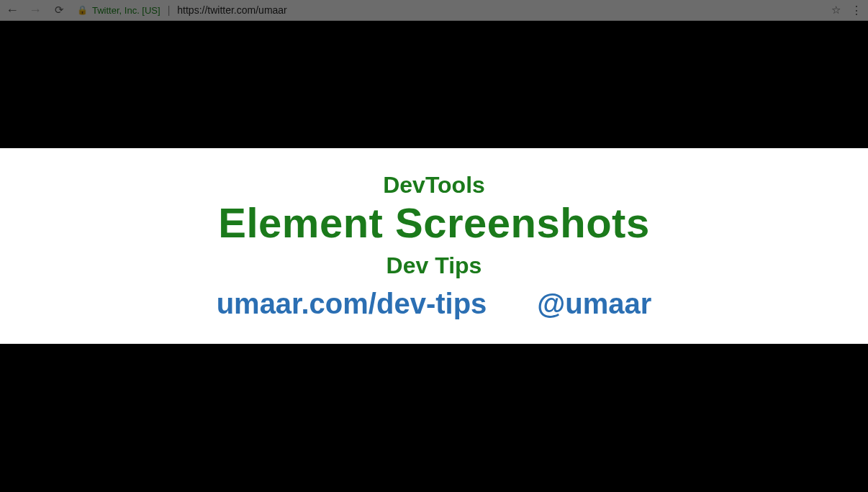 This screenshot has height=492, width=868. What do you see at coordinates (12, 10) in the screenshot?
I see `back-icon: ←` at bounding box center [12, 10].